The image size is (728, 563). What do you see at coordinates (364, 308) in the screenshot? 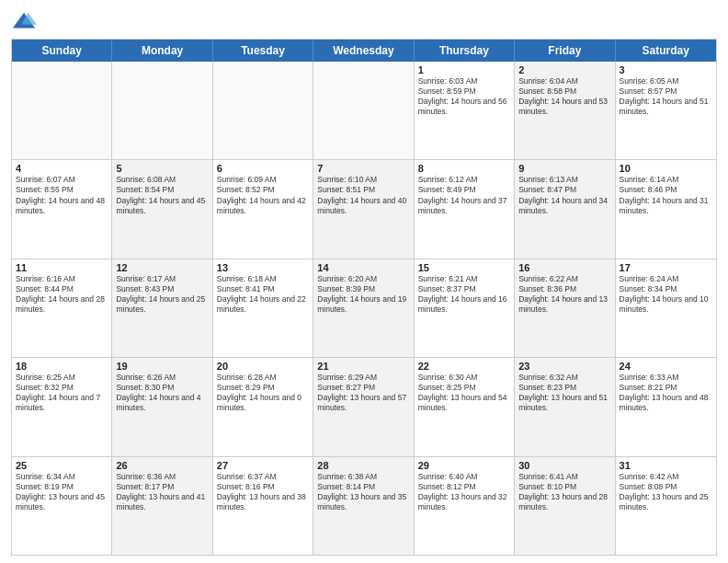
I see `cal-cell-14: 14Sunrise: 6:20 AM Sunset: 8:39 PM Dayli…` at bounding box center [364, 308].